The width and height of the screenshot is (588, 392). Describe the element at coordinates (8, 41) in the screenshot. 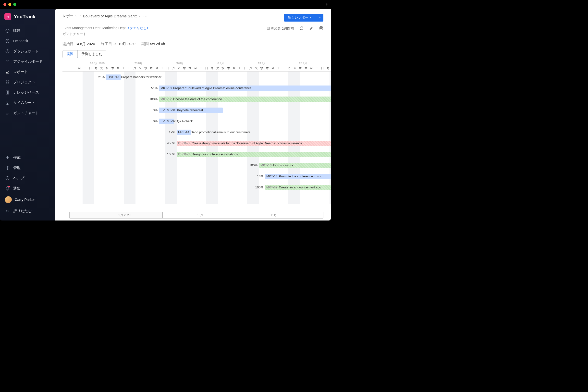

I see `life-icon` at that location.